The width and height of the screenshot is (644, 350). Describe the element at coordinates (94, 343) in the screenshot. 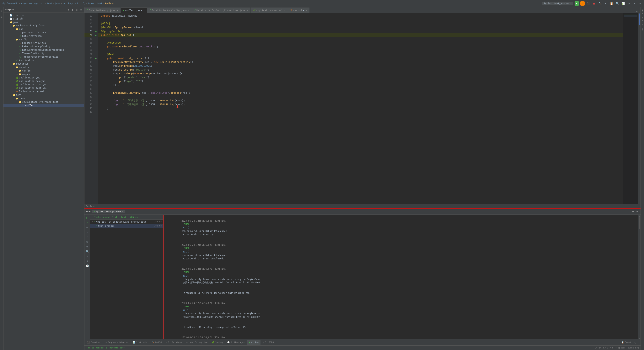

I see `btab-terminal: ⬛ Terminal` at that location.